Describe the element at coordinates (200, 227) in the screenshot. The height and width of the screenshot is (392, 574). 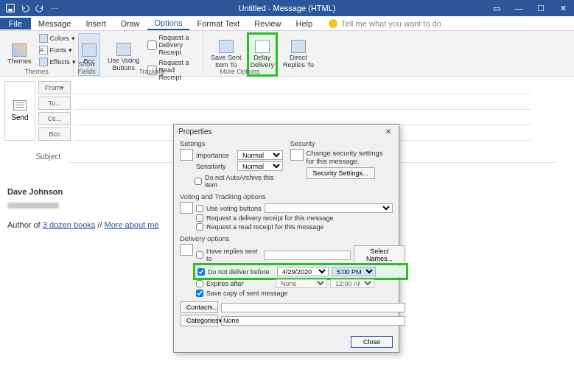
I see `req-read-checkbox` at that location.